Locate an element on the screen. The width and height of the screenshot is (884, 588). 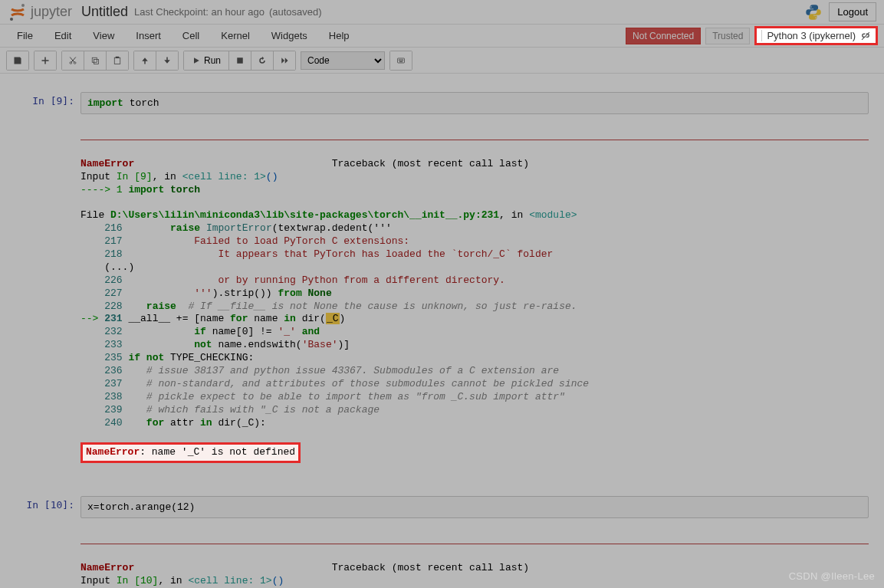
input-prompt: In [9]: is located at coordinates (48, 103).